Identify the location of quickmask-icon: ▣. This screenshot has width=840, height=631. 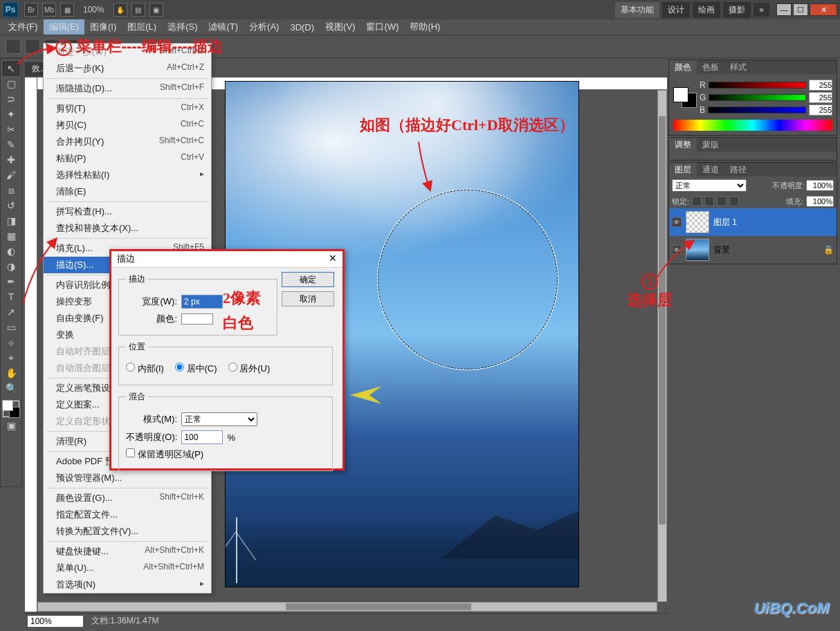
(11, 426).